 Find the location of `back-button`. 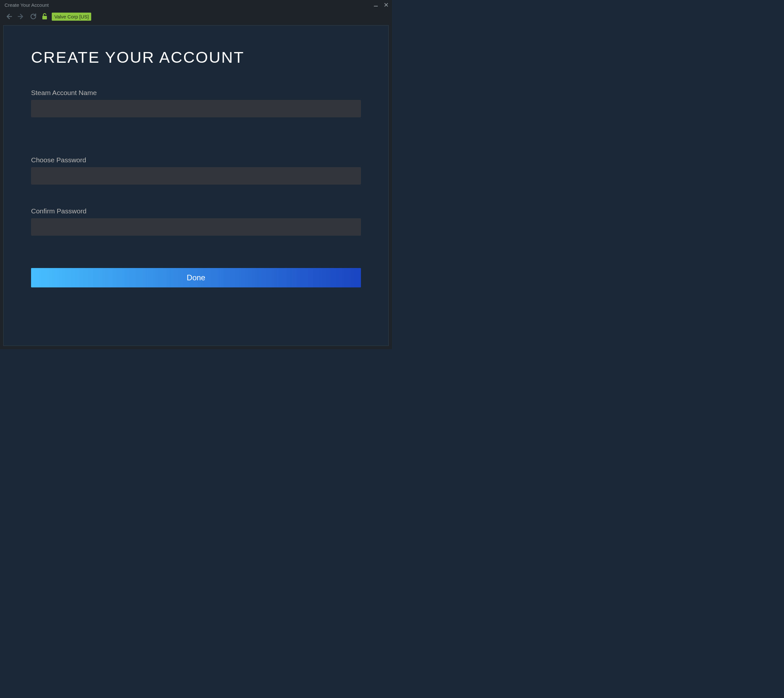

back-button is located at coordinates (9, 16).